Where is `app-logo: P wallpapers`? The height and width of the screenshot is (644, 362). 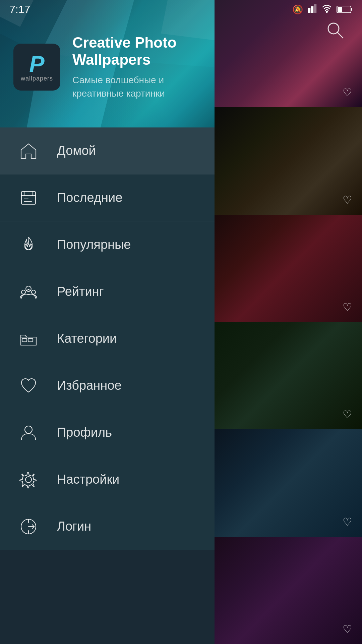
app-logo: P wallpapers is located at coordinates (37, 67).